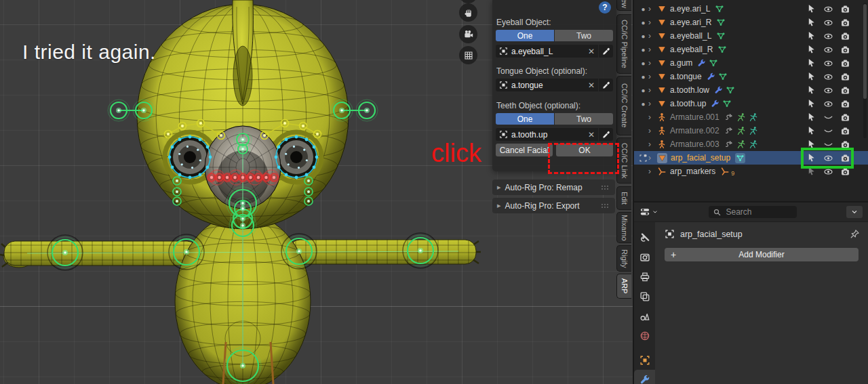 The image size is (868, 384). I want to click on properties-tab-view-layer, so click(644, 297).